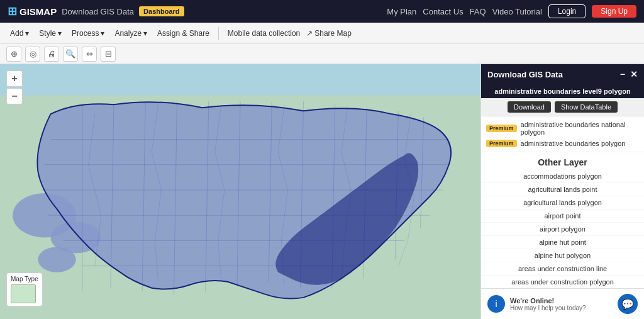 The image size is (644, 319). Describe the element at coordinates (512, 11) in the screenshot. I see `nav-right: My Plan Contact Us FAQ Video Tutorial Lo…` at that location.